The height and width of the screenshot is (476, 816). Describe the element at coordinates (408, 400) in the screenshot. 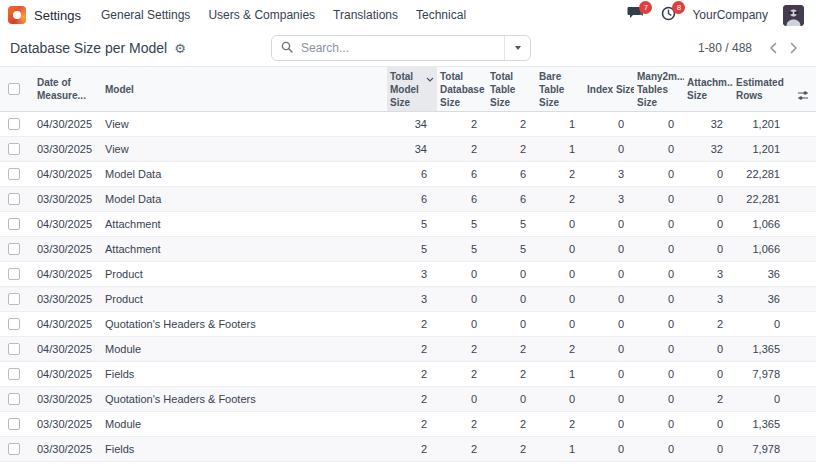

I see `table-row: 03/30/2025 Quotation's Headers & Footers…` at that location.